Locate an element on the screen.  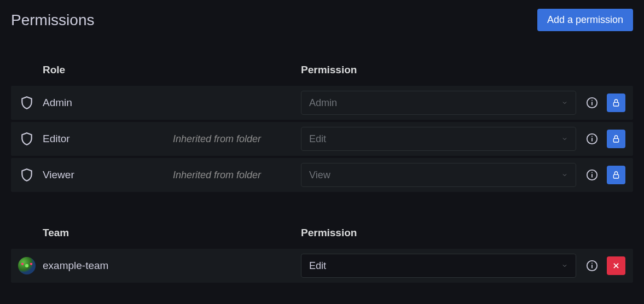
team-avatar is located at coordinates (27, 266).